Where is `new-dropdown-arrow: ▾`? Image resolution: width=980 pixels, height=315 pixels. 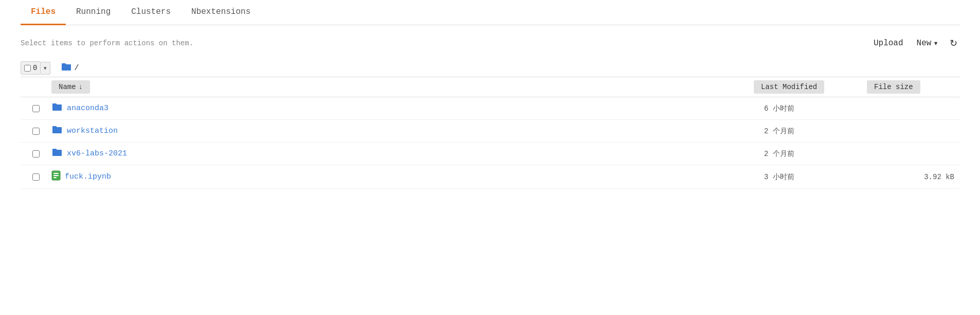
new-dropdown-arrow: ▾ is located at coordinates (936, 43).